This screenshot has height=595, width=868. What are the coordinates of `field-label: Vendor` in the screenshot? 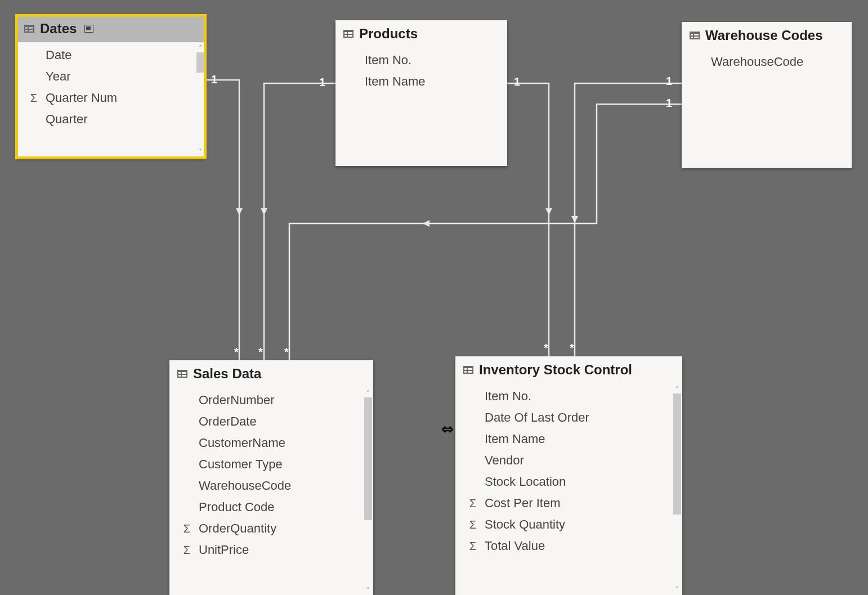 It's located at (504, 460).